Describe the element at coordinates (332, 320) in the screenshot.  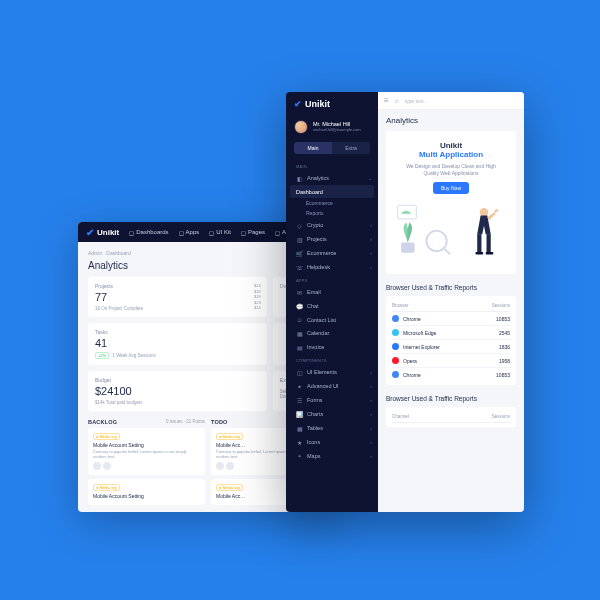
I see `sidebar-item-contacts: ☺Contact List` at that location.